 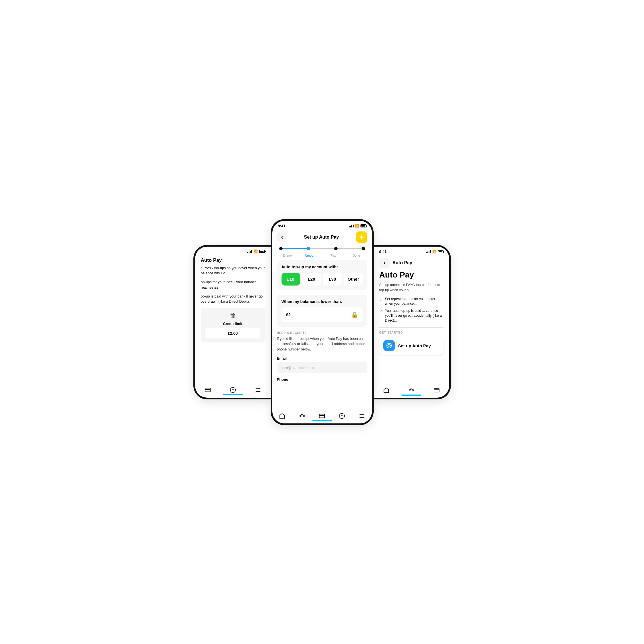 What do you see at coordinates (322, 368) in the screenshot?
I see `email-input: sam@example.com` at bounding box center [322, 368].